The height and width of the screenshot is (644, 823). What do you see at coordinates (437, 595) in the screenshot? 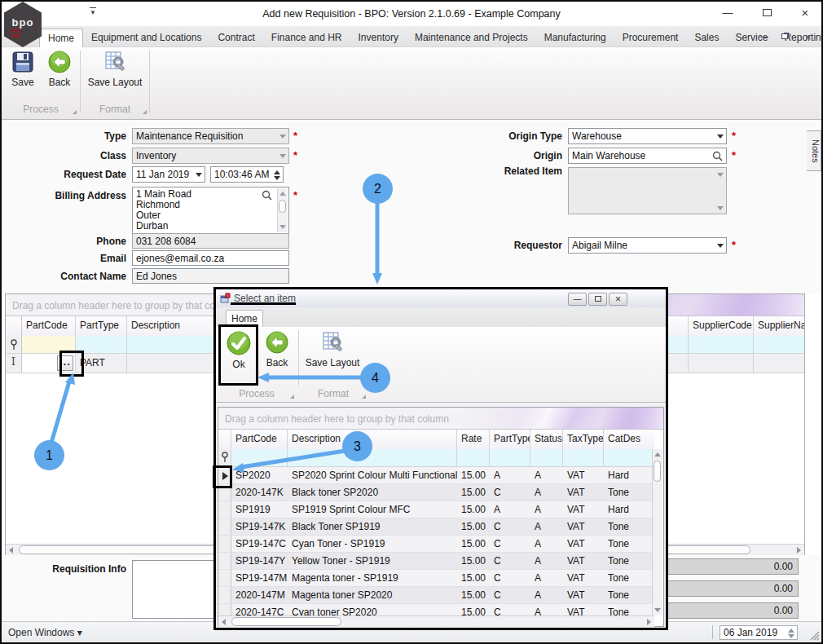
I see `dialog-grid-row: 2020-147MMagenta toner SP202015.00CAVATT…` at bounding box center [437, 595].